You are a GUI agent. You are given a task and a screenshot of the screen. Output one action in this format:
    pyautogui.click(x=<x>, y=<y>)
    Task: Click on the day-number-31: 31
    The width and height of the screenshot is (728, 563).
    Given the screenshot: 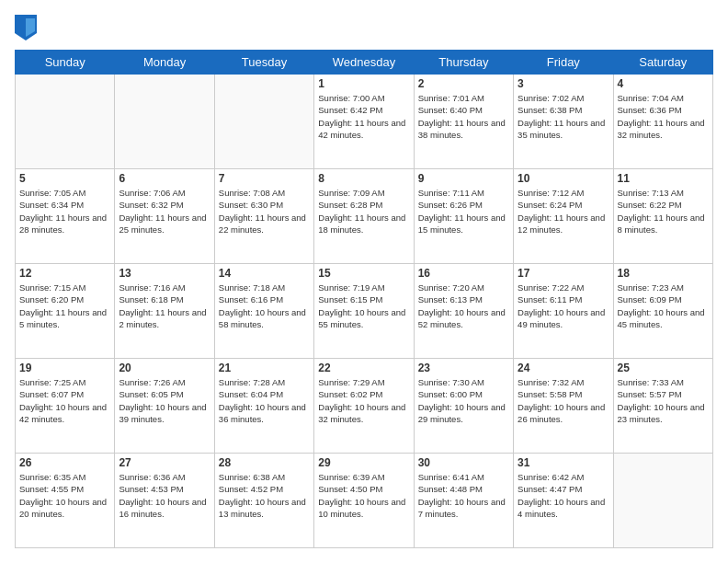 What is the action you would take?
    pyautogui.click(x=563, y=463)
    